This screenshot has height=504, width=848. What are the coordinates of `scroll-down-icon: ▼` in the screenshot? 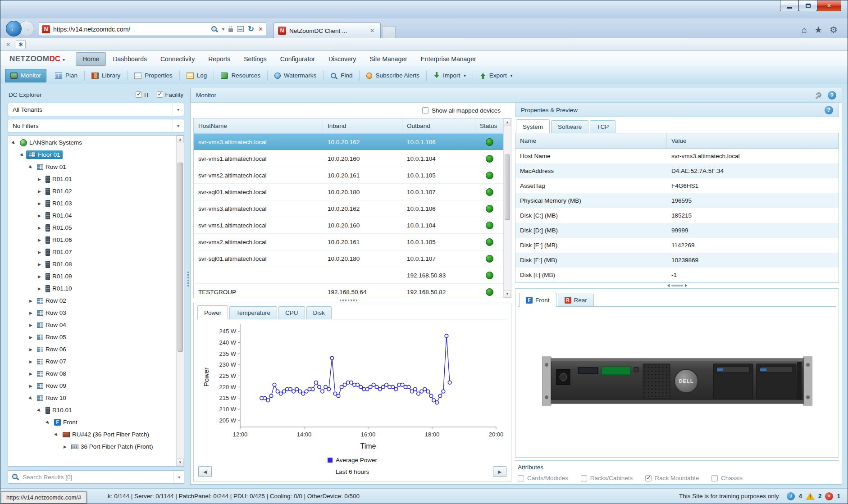 It's located at (180, 462).